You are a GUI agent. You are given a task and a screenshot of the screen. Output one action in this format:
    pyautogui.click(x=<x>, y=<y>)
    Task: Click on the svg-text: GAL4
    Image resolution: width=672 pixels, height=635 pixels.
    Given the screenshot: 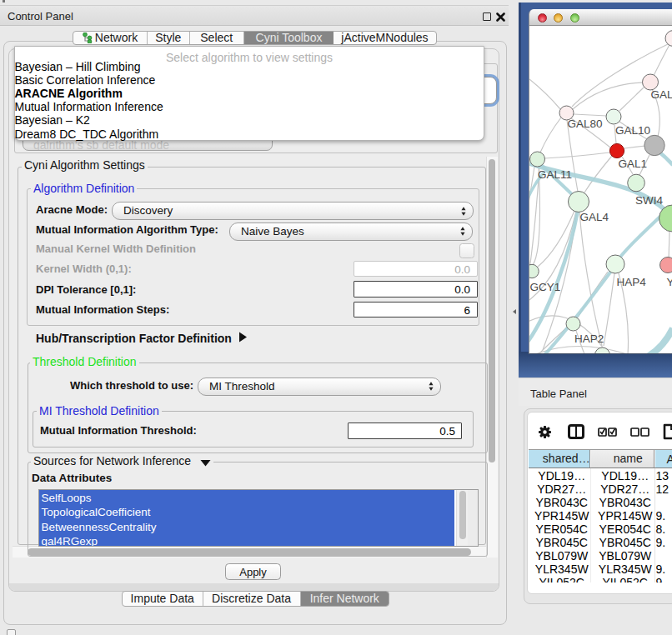 What is the action you would take?
    pyautogui.click(x=595, y=217)
    